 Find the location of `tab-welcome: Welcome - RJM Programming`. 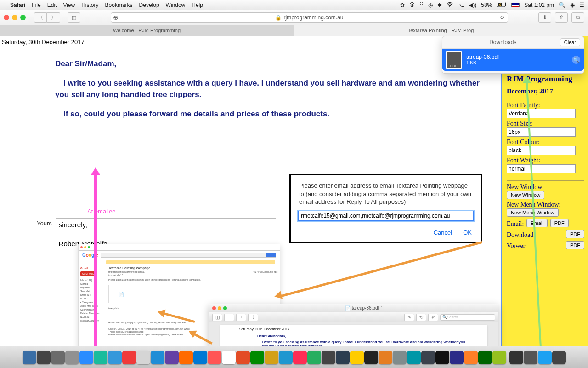

tab-welcome: Welcome - RJM Programming is located at coordinates (147, 30).